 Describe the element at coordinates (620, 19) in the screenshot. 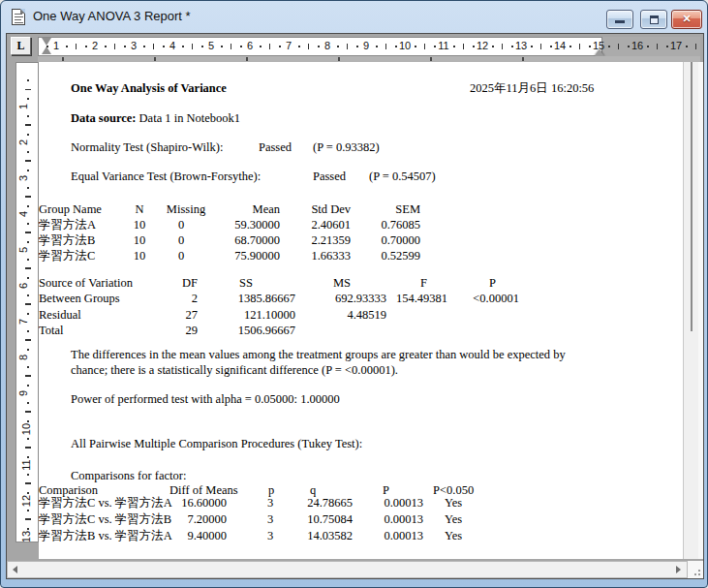

I see `minimize-button` at that location.